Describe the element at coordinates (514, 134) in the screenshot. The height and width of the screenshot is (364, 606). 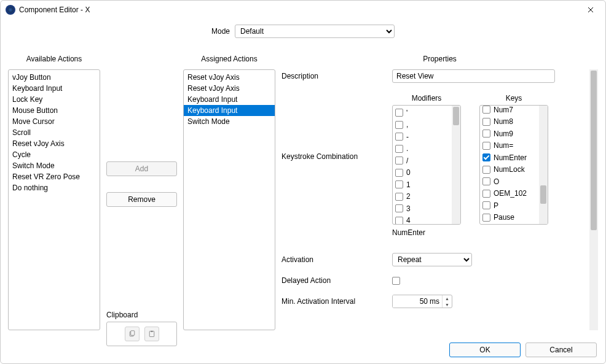
I see `key-item: Num9` at that location.